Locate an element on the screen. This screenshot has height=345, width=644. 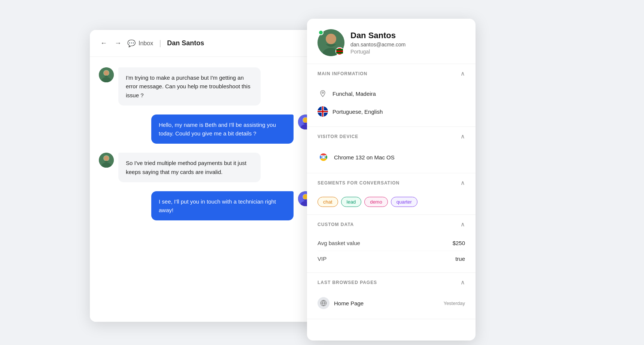
segments-section: SEGMENTS FOR CONVERSATION ∧ chat lead de… is located at coordinates (391, 194).